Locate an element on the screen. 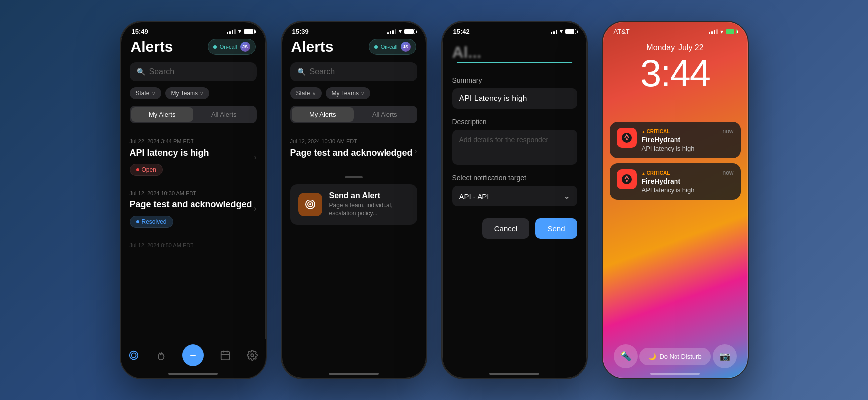 The image size is (868, 400). status-bar-4: AT&T ▾ is located at coordinates (675, 30).